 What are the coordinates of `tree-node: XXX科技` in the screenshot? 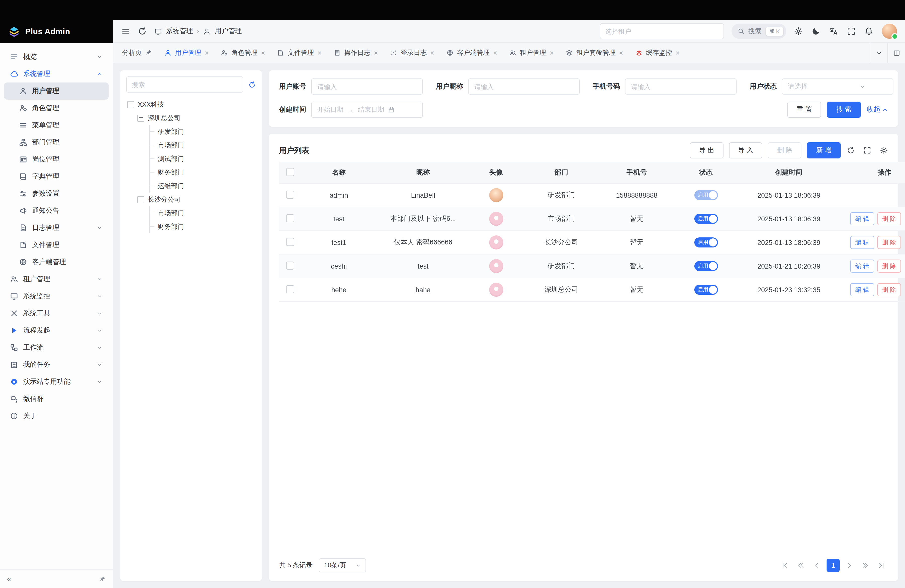 It's located at (191, 104).